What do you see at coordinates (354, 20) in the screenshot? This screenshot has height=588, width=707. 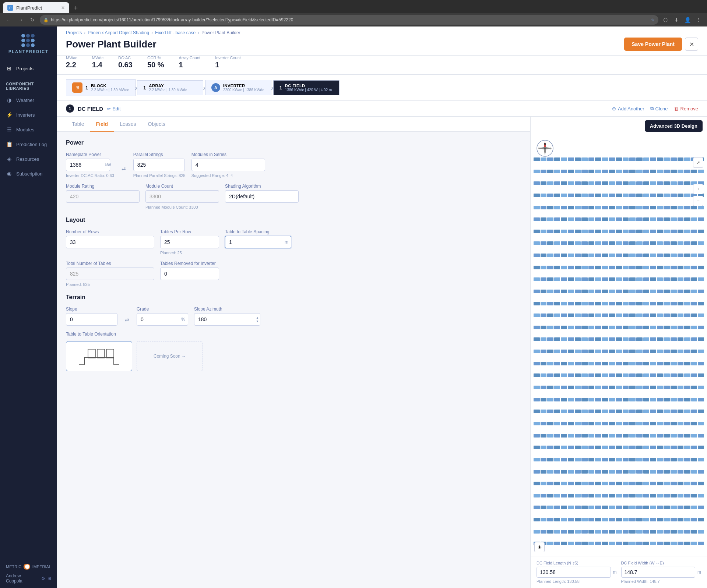 I see `browser-toolbar: ← → ↻ 🔒 https://ui.plantpredict.com/proj…` at bounding box center [354, 20].